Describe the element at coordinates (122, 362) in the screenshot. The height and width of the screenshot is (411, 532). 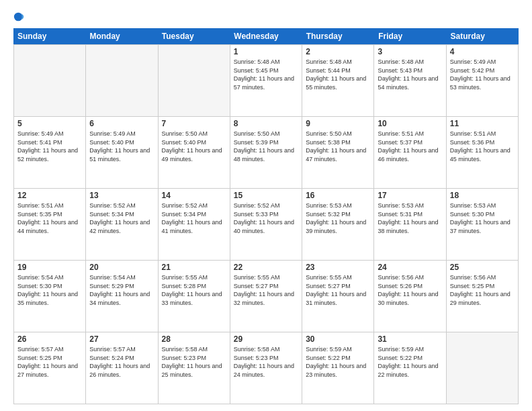
I see `cell-info: Sunrise: 5:57 AMSunset: 5:24 PMDaylight:…` at that location.